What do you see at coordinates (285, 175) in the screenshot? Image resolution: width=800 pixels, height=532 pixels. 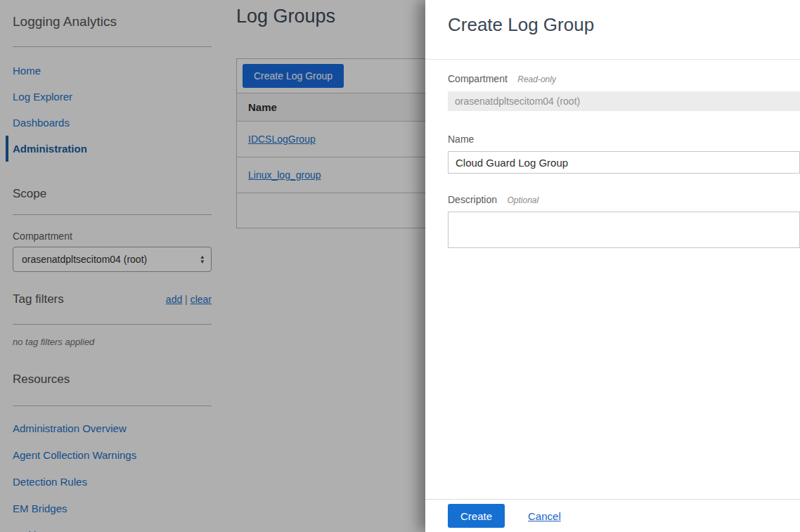 I see `log-group-link-linux: Linux_log_group` at bounding box center [285, 175].